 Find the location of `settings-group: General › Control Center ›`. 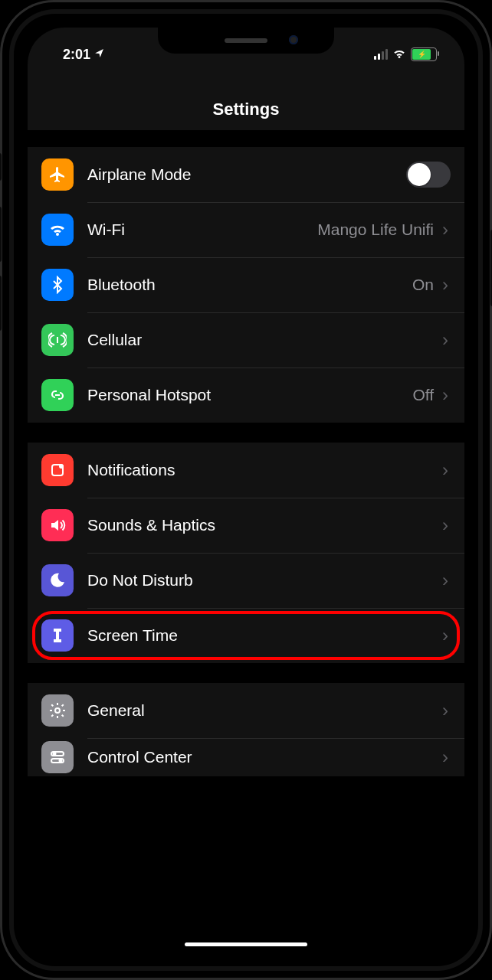

settings-group: General › Control Center › is located at coordinates (246, 730).